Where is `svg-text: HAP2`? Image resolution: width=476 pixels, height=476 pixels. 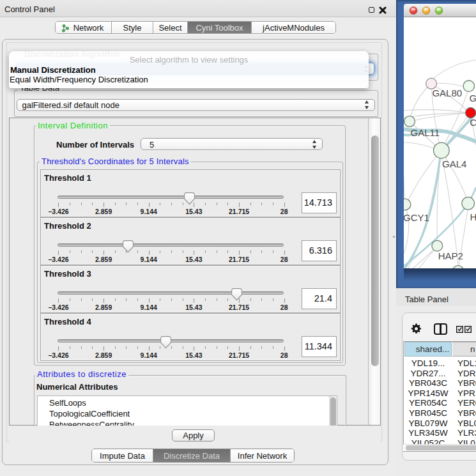 svg-text: HAP2 is located at coordinates (451, 256).